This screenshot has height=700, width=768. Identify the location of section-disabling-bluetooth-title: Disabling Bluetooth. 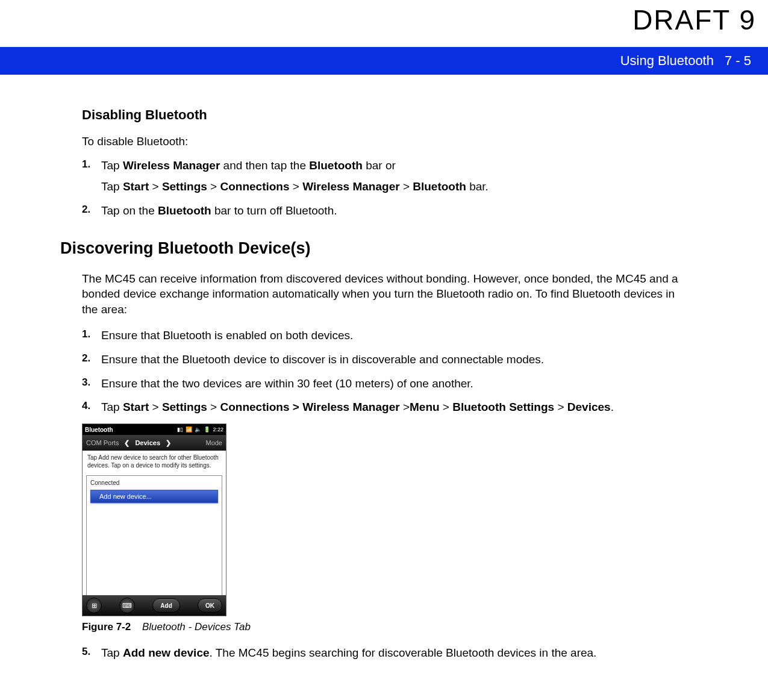
(386, 115).